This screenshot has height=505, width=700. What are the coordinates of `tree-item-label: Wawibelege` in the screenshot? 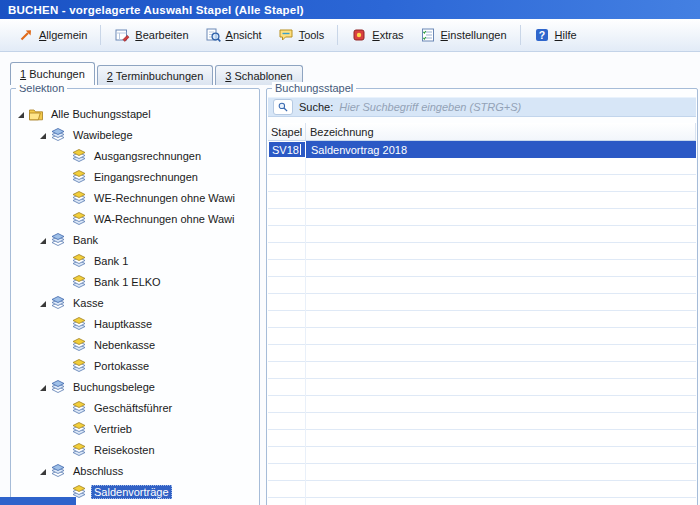 It's located at (103, 135).